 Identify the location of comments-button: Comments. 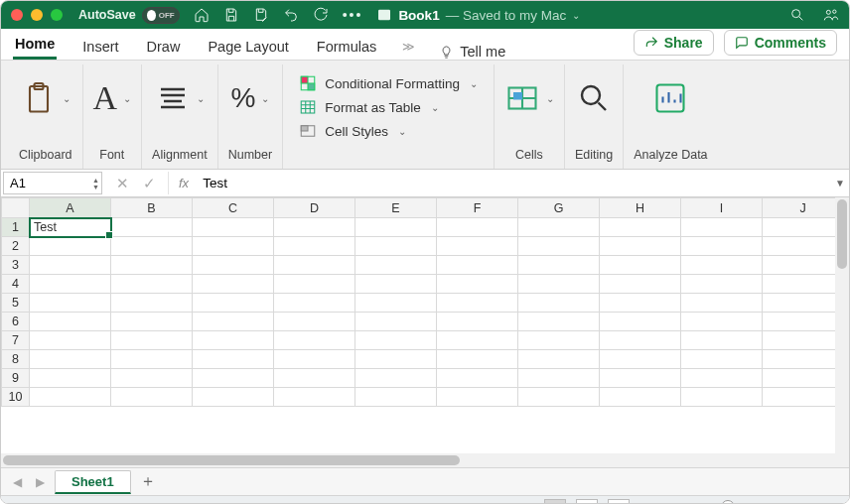
(780, 43).